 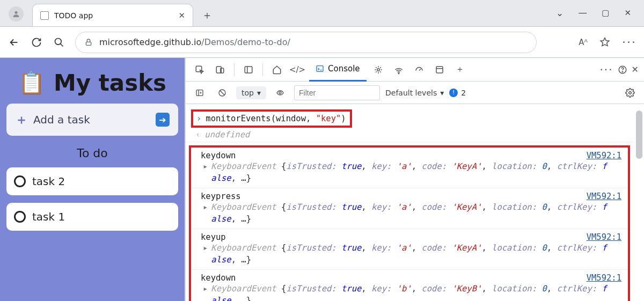 What do you see at coordinates (460, 70) in the screenshot?
I see `more-tabs-icon: ＋` at bounding box center [460, 70].